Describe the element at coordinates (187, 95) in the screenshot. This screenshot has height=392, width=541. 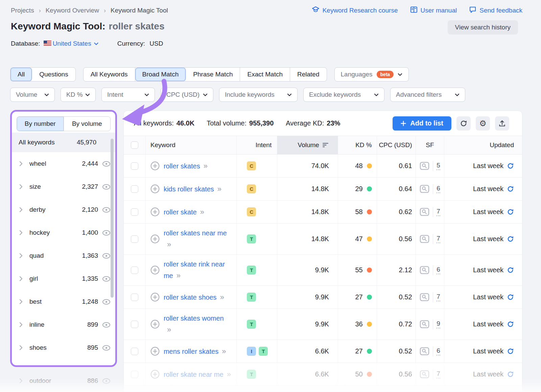
I see `filter-cpc-usd--dropdown: CPC (USD)` at that location.